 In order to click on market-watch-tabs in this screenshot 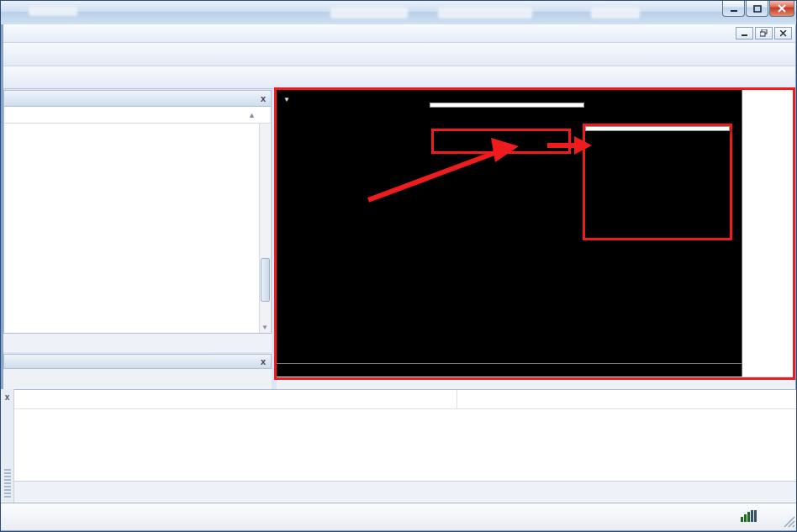, I will do `click(138, 343)`.